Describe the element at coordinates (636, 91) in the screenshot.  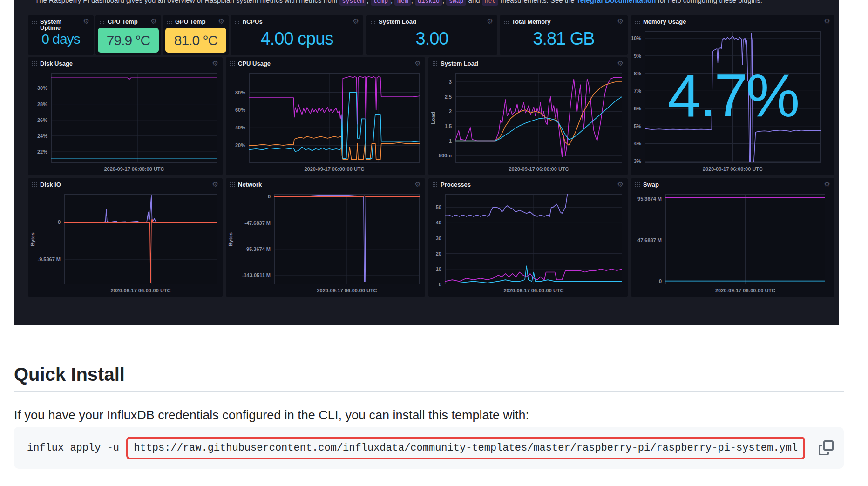
I see `y-tick-label: 7%` at that location.